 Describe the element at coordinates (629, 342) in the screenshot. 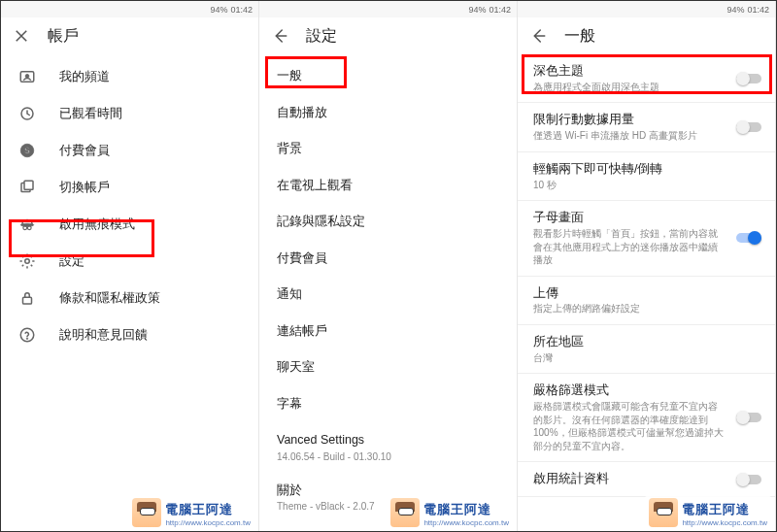

I see `option-title: 所在地區` at that location.